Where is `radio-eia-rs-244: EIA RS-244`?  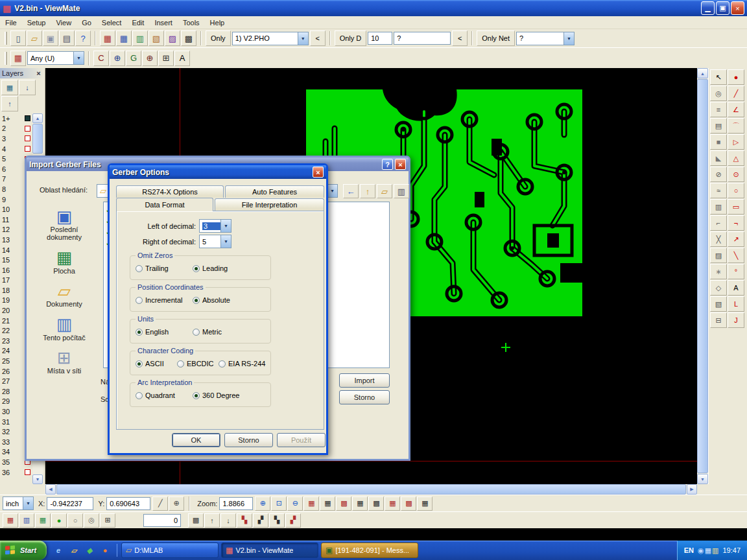 radio-eia-rs-244: EIA RS-244 is located at coordinates (242, 364).